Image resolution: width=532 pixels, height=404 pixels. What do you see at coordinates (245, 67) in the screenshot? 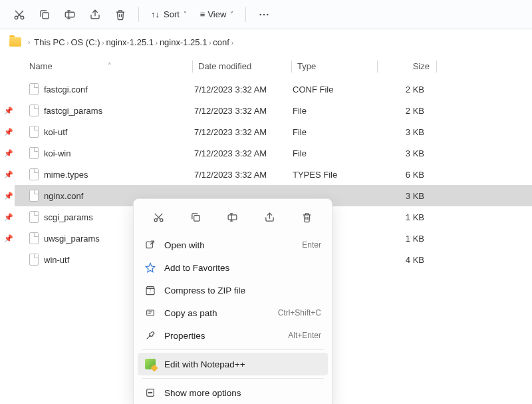
I see `col-date: Date modified` at bounding box center [245, 67].